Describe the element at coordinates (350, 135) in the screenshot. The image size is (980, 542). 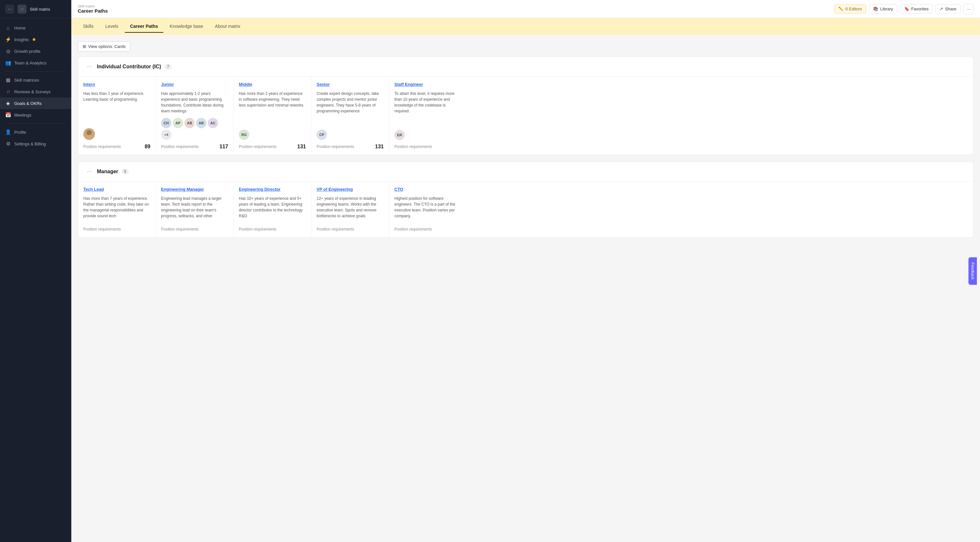
I see `senior-avatars: CP` at that location.